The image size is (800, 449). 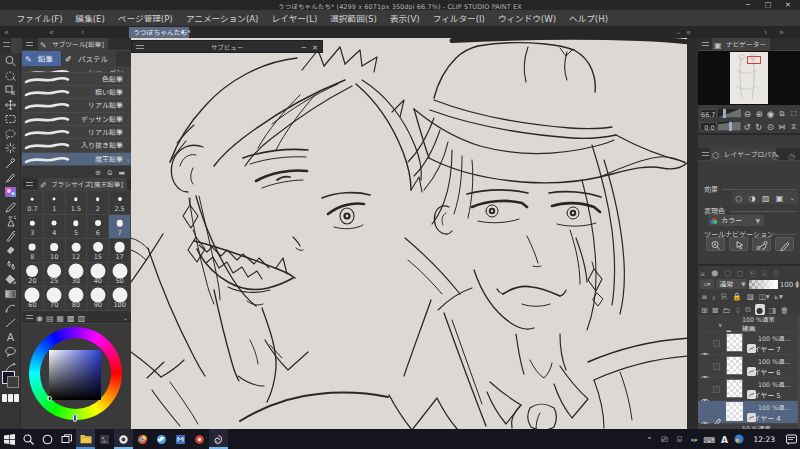 What do you see at coordinates (794, 113) in the screenshot?
I see `fit-window-icon: ⛶` at bounding box center [794, 113].